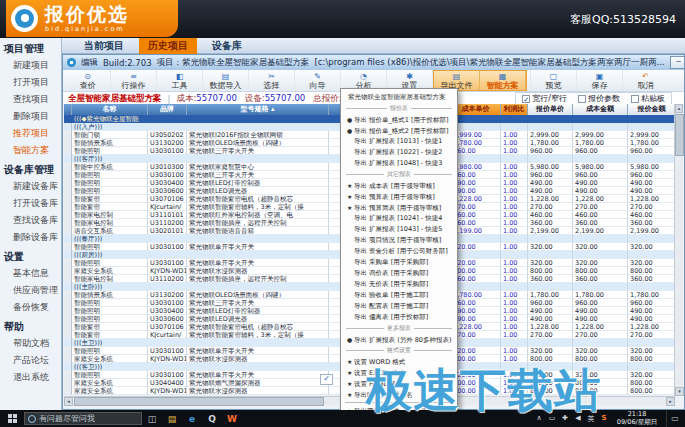  I want to click on sidebar-item-基本信息: 基本信息, so click(30, 274).